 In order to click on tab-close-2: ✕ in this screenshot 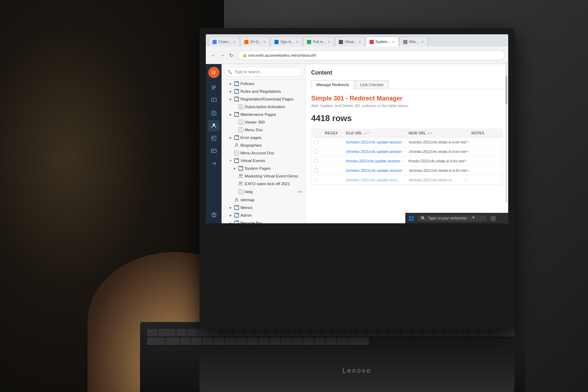, I will do `click(265, 42)`.